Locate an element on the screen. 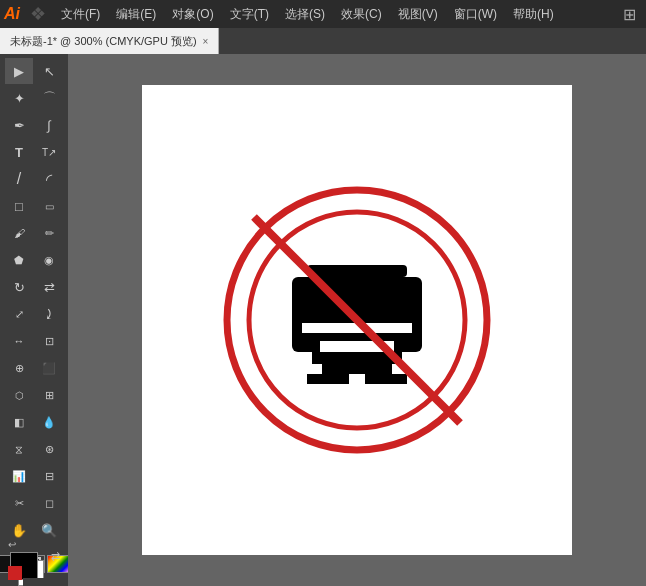 This screenshot has width=646, height=586. menu-help: 帮助(H) is located at coordinates (534, 14).